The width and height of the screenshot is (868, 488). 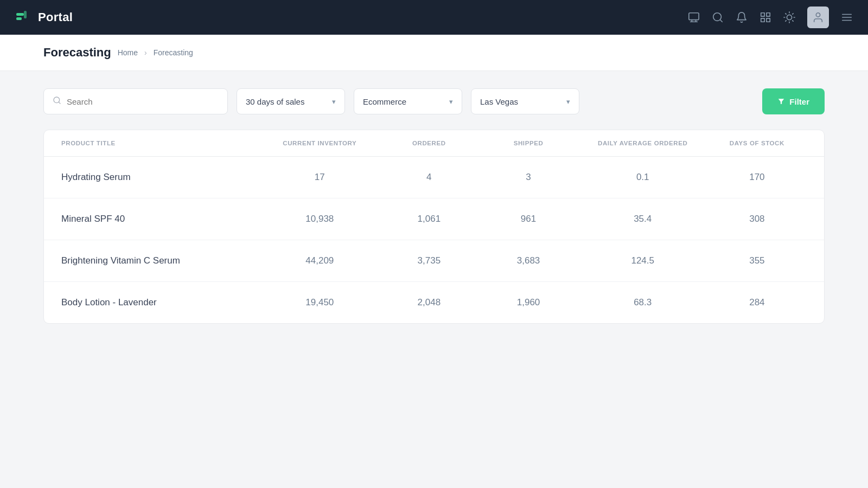 I want to click on col-current-inventory: CURRENT INVENTORY, so click(x=320, y=143).